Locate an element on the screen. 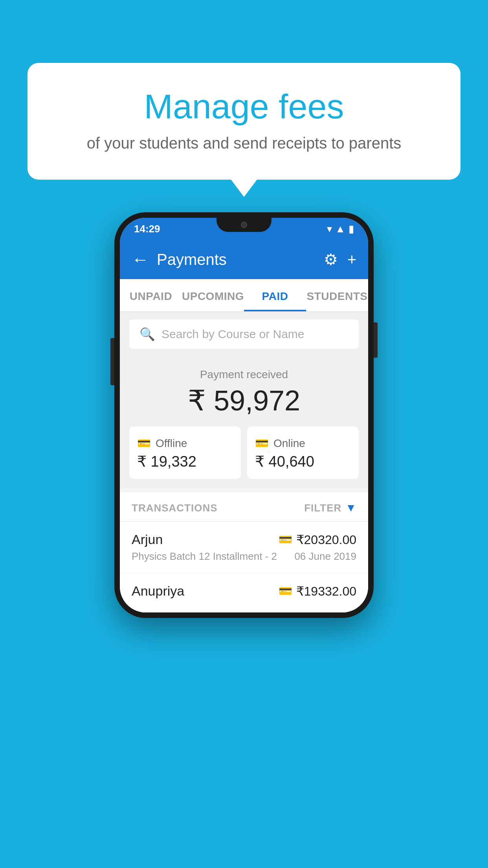 The width and height of the screenshot is (488, 868). speech-bubble: Manage fees of your students and send re… is located at coordinates (244, 121).